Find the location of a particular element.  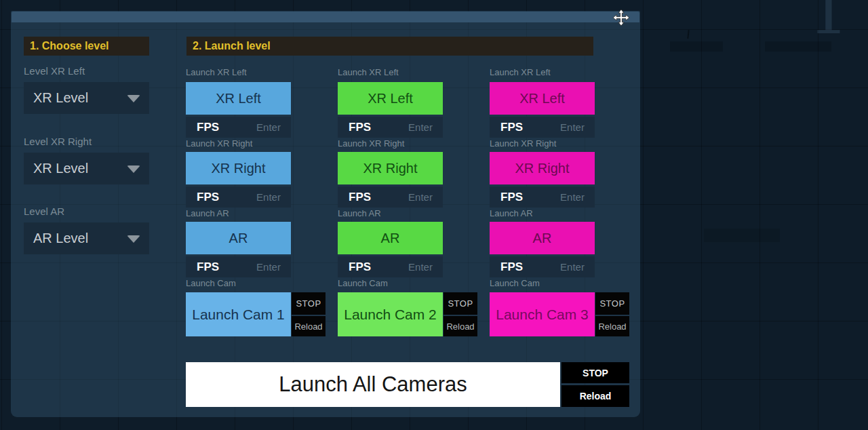

launch-cam-1-button: Launch Cam 1 is located at coordinates (239, 315).